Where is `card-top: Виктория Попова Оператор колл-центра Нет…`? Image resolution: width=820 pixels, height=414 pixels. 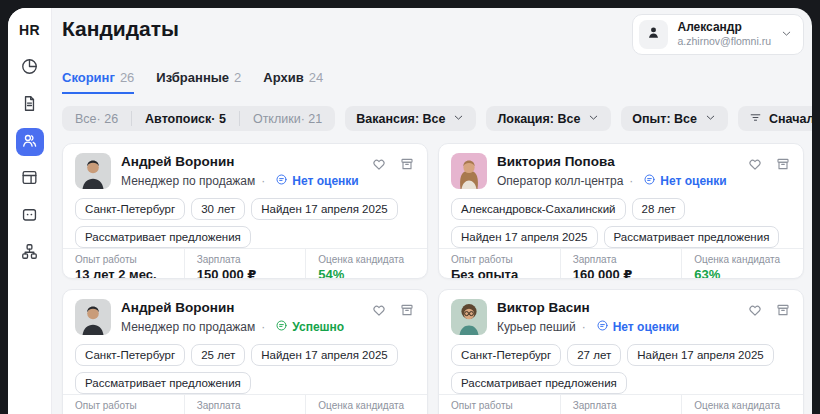 card-top: Виктория Попова Оператор колл-центра Нет… is located at coordinates (621, 196).